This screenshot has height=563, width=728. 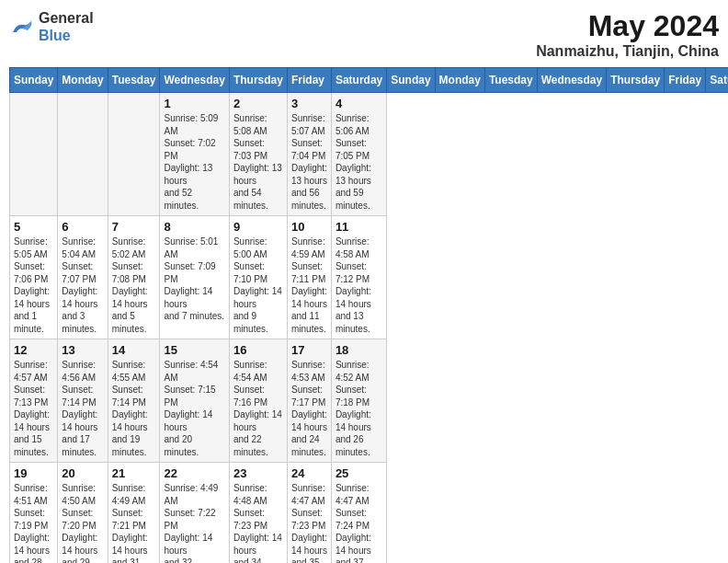 I want to click on day-number: 11, so click(x=358, y=226).